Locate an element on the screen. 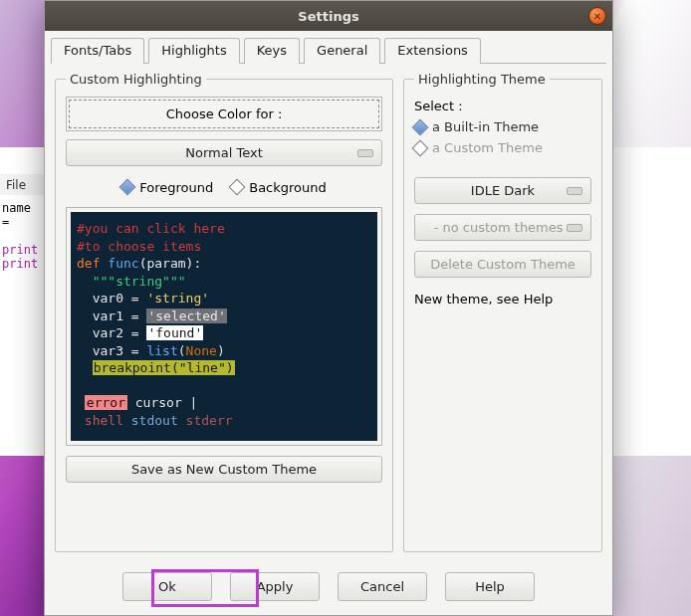  choose-color-button: Choose Color for : is located at coordinates (224, 113).